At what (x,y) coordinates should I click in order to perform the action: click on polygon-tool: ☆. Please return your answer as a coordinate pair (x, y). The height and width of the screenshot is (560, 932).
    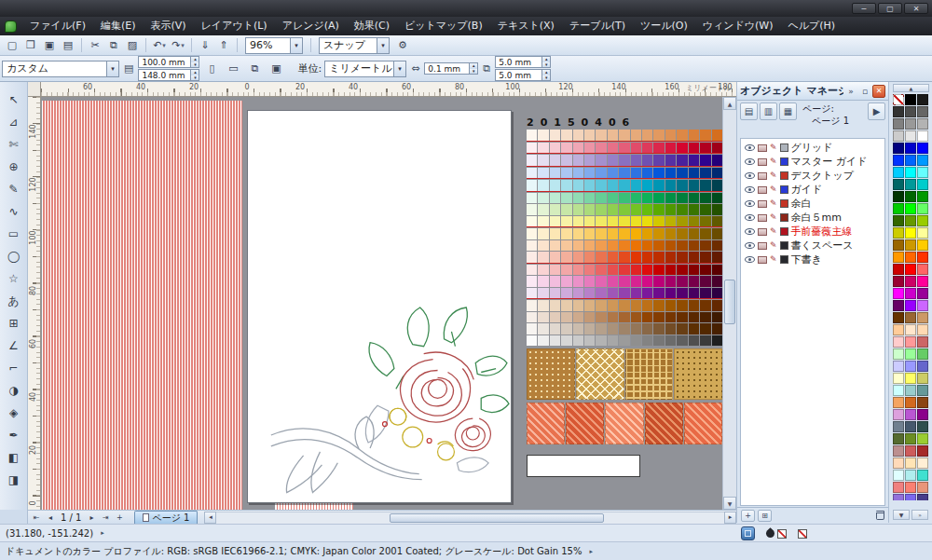
    Looking at the image, I should click on (14, 279).